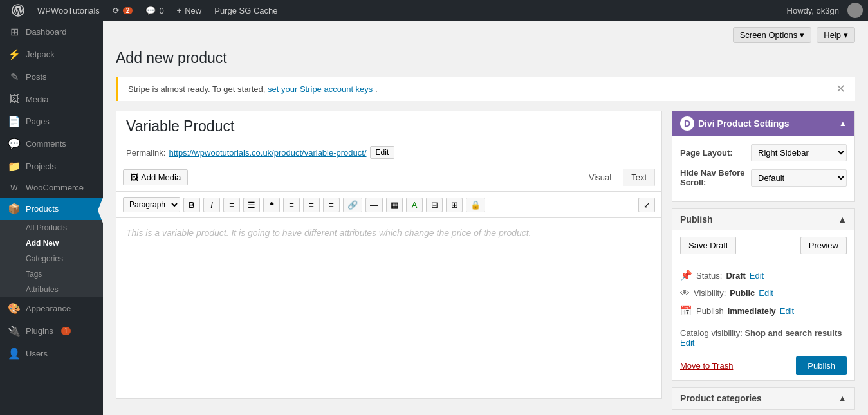 The height and width of the screenshot is (415, 868). I want to click on adminbar-updates: ⟳ 2, so click(123, 10).